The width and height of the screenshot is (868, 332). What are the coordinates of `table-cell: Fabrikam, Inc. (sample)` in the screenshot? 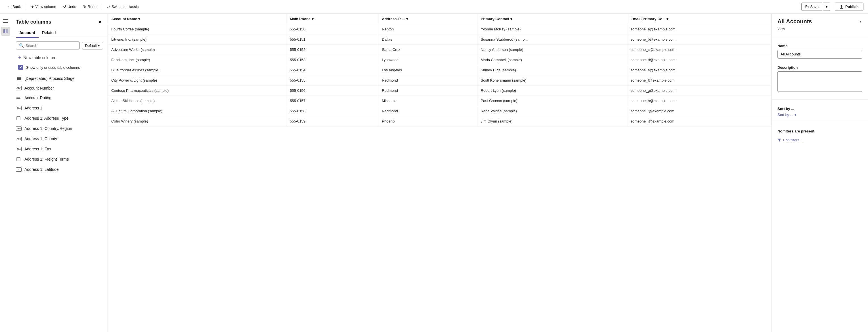 It's located at (197, 60).